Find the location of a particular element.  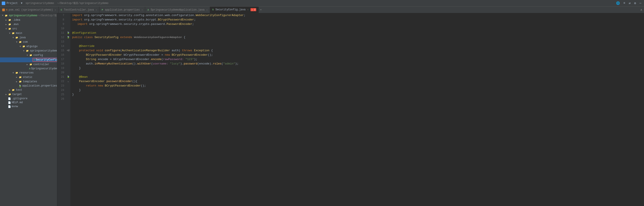

tab-pom-close: ✕ is located at coordinates (56, 10).